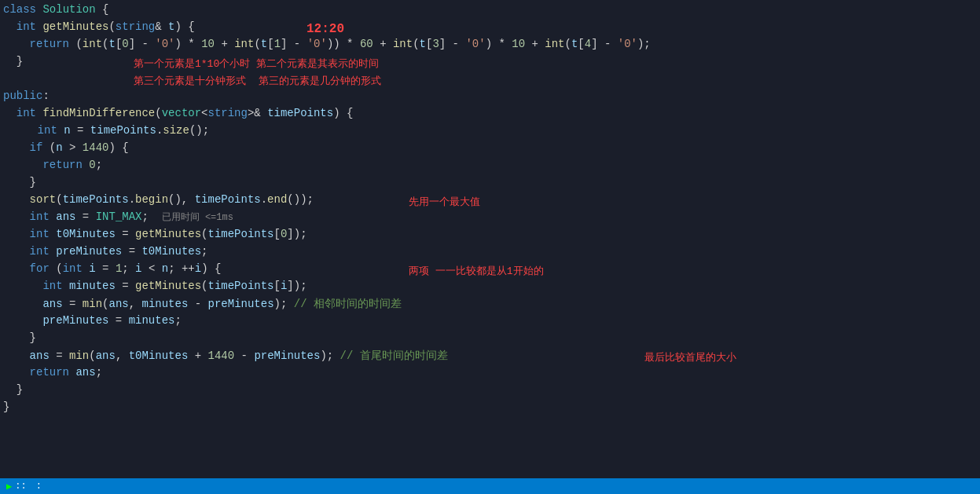 Image resolution: width=980 pixels, height=494 pixels. I want to click on code-line-pre: int preMinutes = t0Minutes;, so click(490, 254).